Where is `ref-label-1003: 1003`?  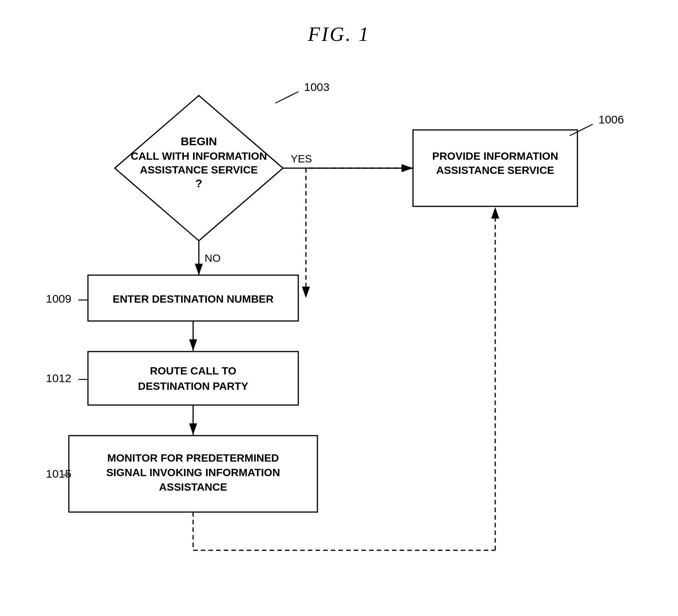
ref-label-1003: 1003 is located at coordinates (317, 87).